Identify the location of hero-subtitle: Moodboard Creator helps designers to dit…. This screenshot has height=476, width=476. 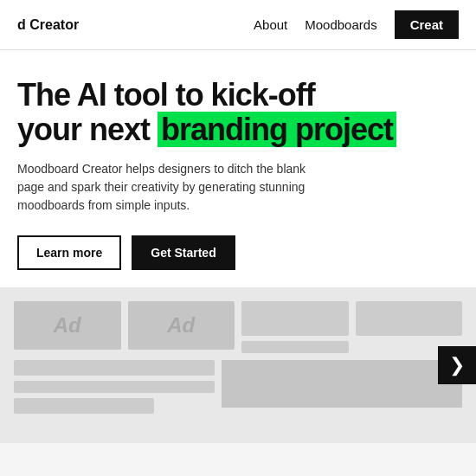
(164, 187).